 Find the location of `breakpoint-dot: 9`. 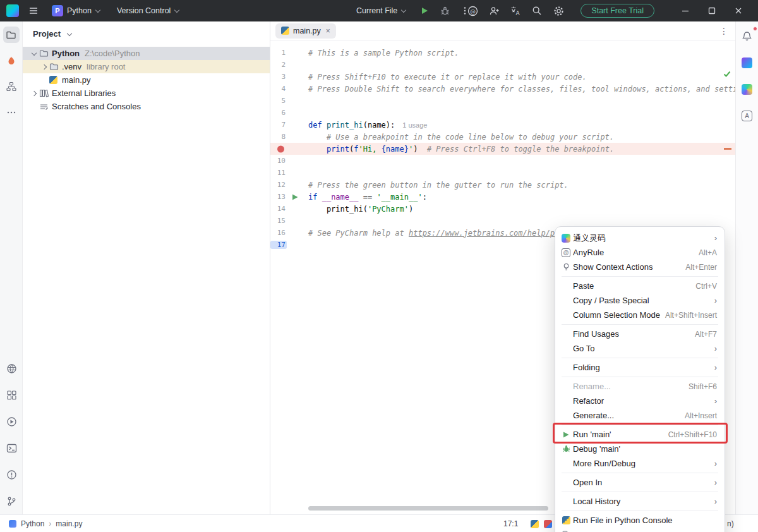

breakpoint-dot: 9 is located at coordinates (279, 149).